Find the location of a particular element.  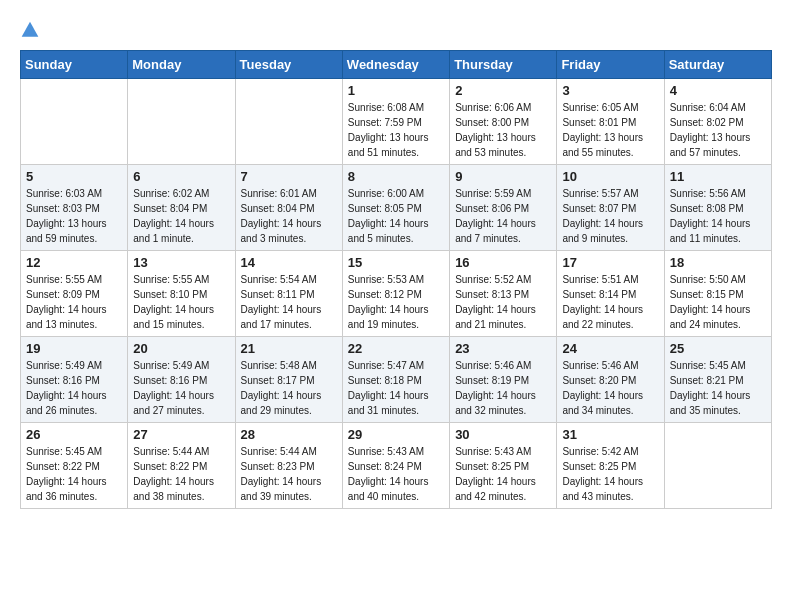

calendar-day-12: 12Sunrise: 5:55 AM Sunset: 8:09 PM Dayli… is located at coordinates (74, 294).